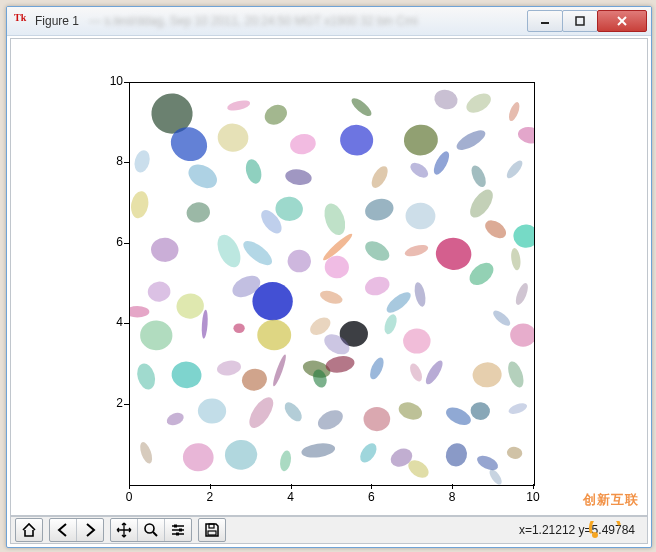 The image size is (656, 552). I want to click on maximize-button, so click(580, 21).